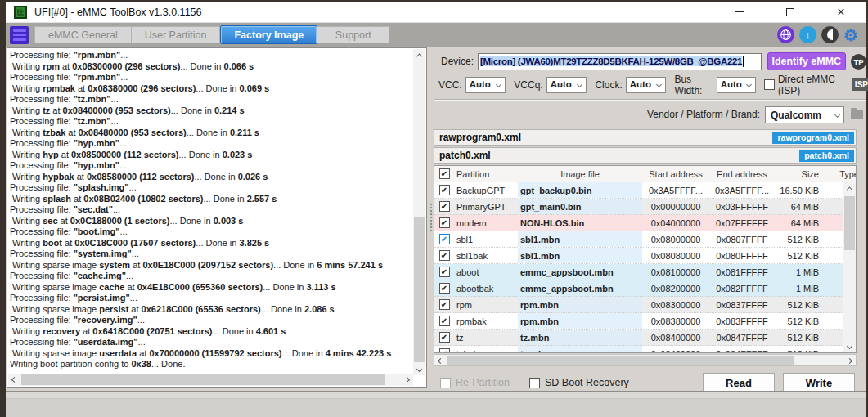  I want to click on direct-emmc-checkbox: ✔, so click(769, 85).